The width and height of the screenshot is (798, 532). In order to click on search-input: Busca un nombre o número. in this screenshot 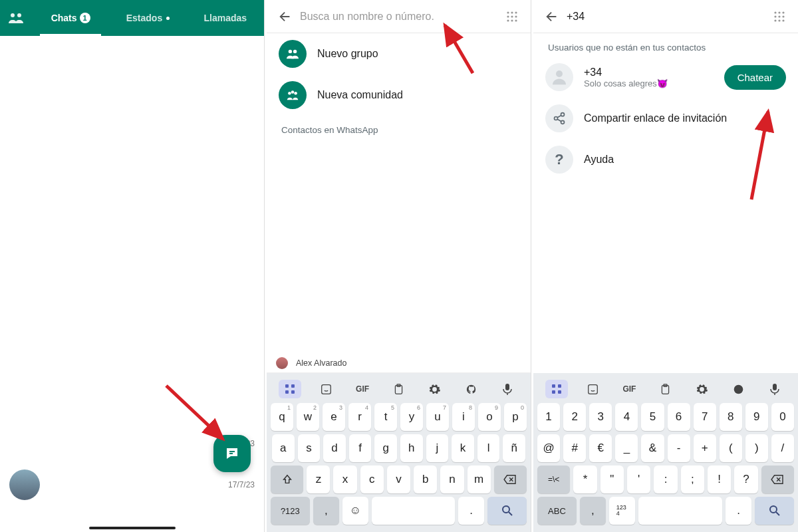, I will do `click(399, 17)`.